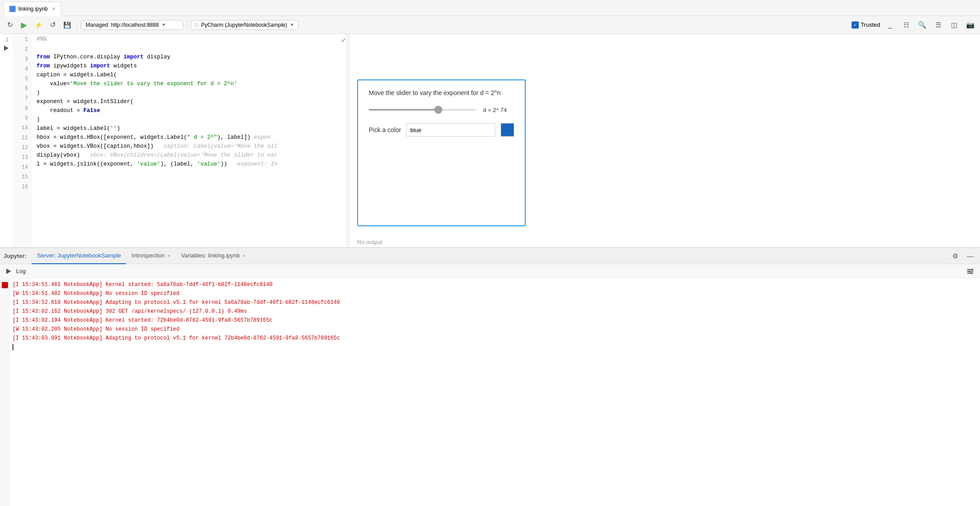 The image size is (980, 506). I want to click on kernel-selector: PyCharm (JupyterNotebookSample) ▼, so click(244, 25).